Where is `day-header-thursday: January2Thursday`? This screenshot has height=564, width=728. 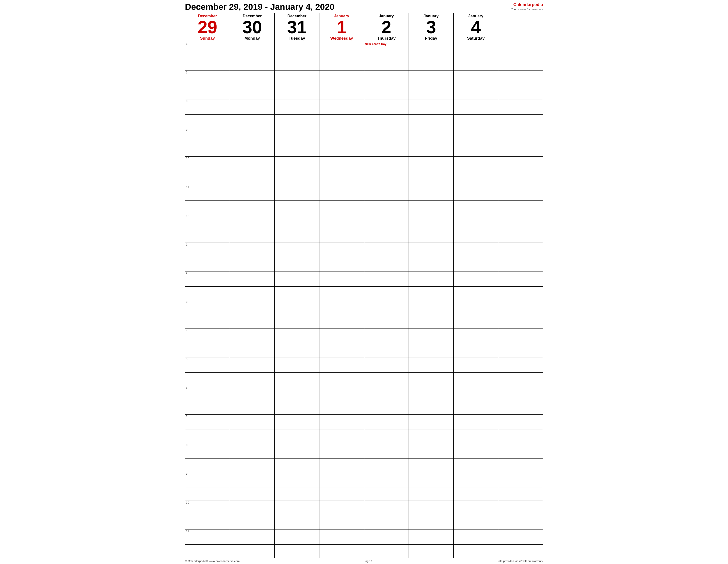
day-header-thursday: January2Thursday is located at coordinates (386, 27).